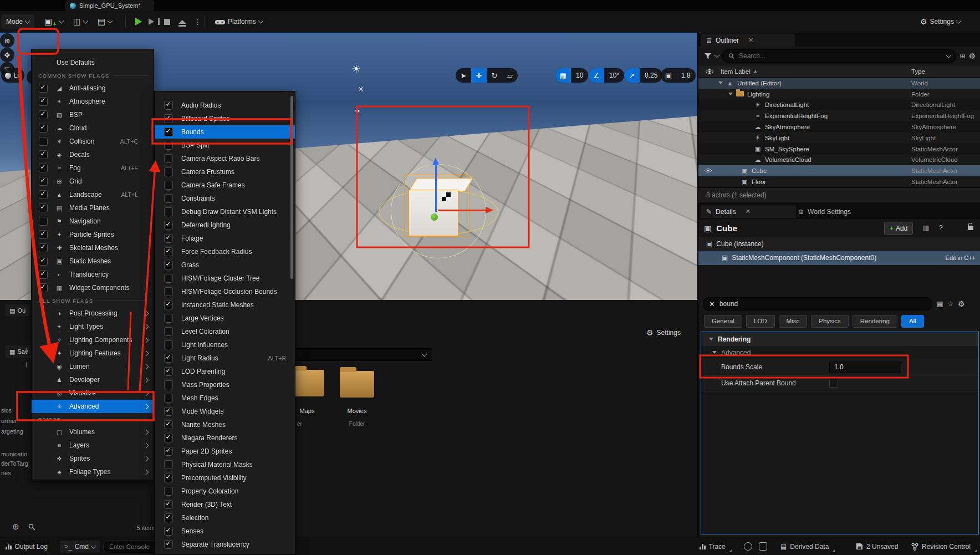 This screenshot has width=980, height=555. I want to click on show-flag-category: ✧ Lighting Components, so click(93, 340).